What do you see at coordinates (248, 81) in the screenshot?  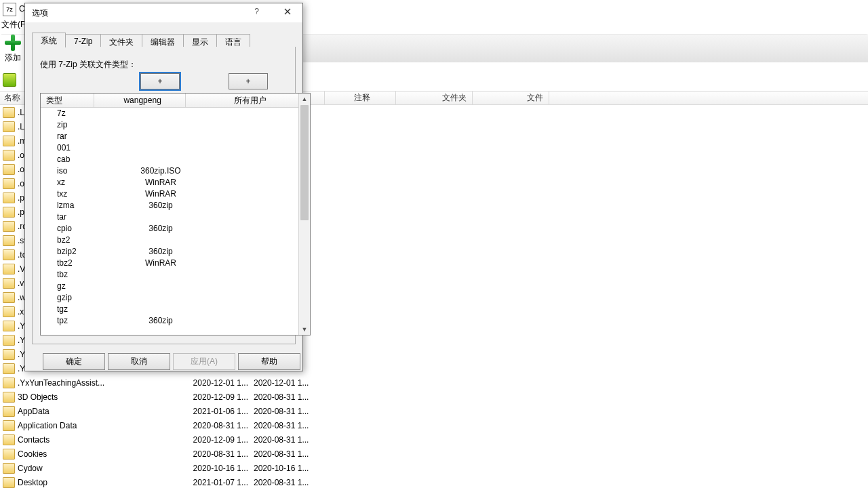 I see `plus-allusers-button: +` at bounding box center [248, 81].